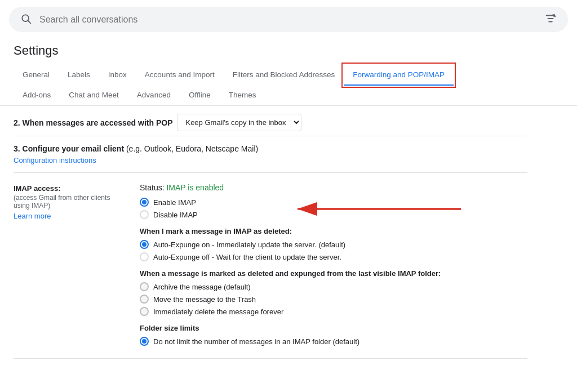 This screenshot has height=392, width=577. Describe the element at coordinates (334, 287) in the screenshot. I see `archive-option: Archive the message (default)` at that location.